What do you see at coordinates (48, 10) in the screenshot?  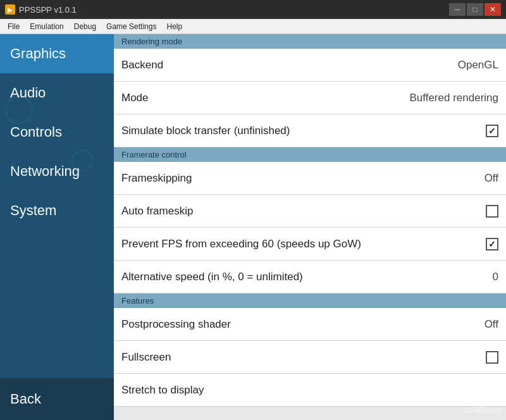 I see `window-title: PPSSPP v1.0.1` at bounding box center [48, 10].